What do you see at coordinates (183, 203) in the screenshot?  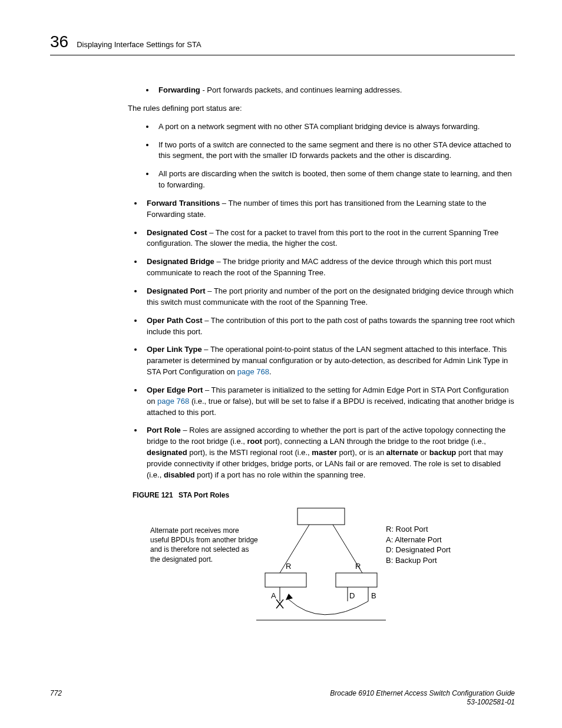 I see `term: Forward Transitions` at bounding box center [183, 203].